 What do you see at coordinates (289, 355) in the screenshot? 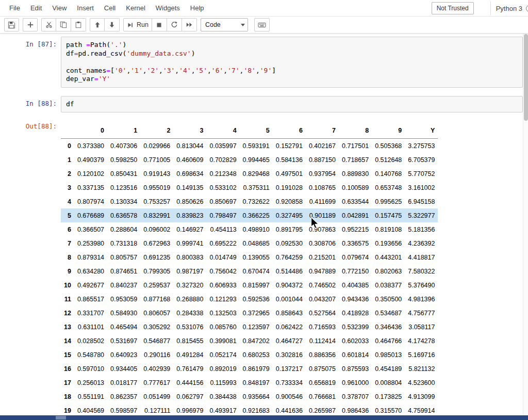
I see `table-cell: 0.302816` at bounding box center [289, 355].